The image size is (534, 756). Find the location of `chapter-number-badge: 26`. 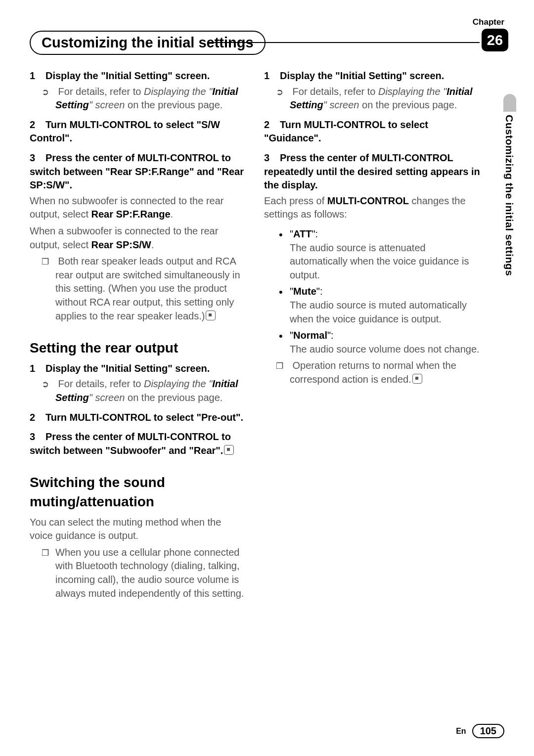

chapter-number-badge: 26 is located at coordinates (495, 40).